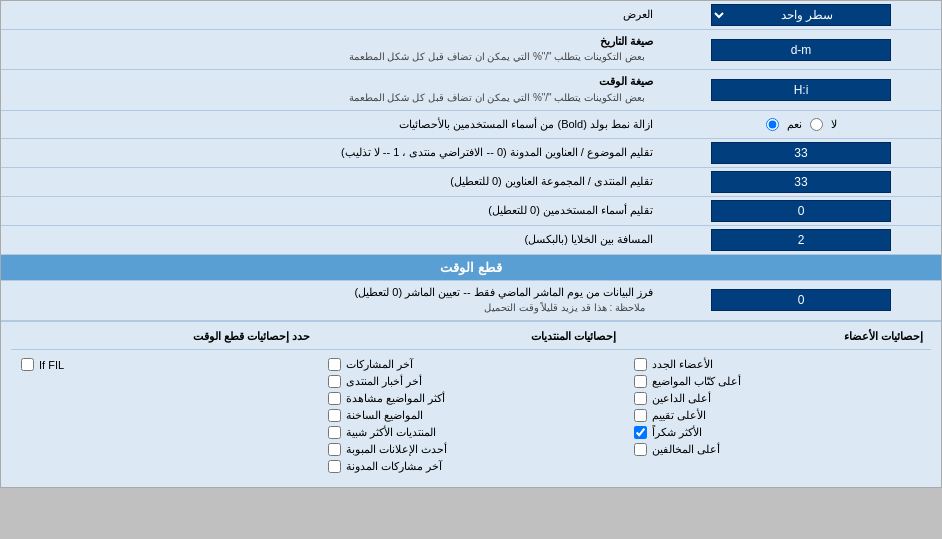 The height and width of the screenshot is (539, 942). Describe the element at coordinates (331, 292) in the screenshot. I see `cutoff-main-label: فرز البيانات من يوم الماشر الماضي فقط --…` at that location.